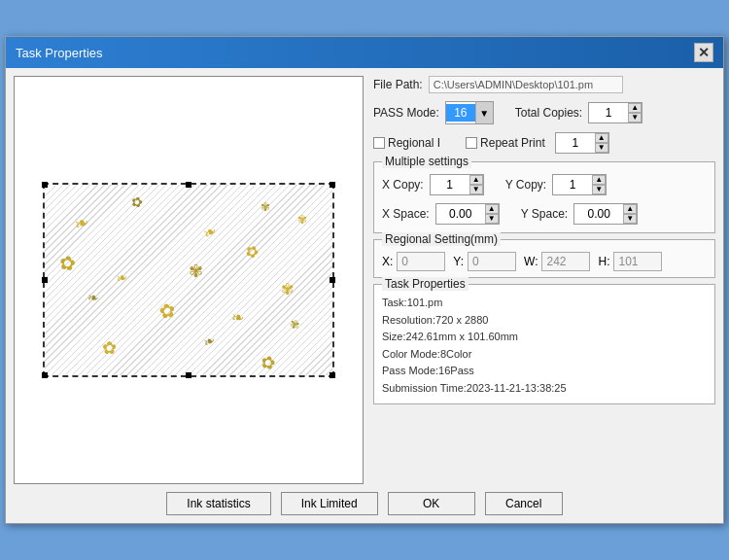 The height and width of the screenshot is (560, 729). Describe the element at coordinates (218, 504) in the screenshot. I see `ink-statistics-button: Ink statistics` at that location.